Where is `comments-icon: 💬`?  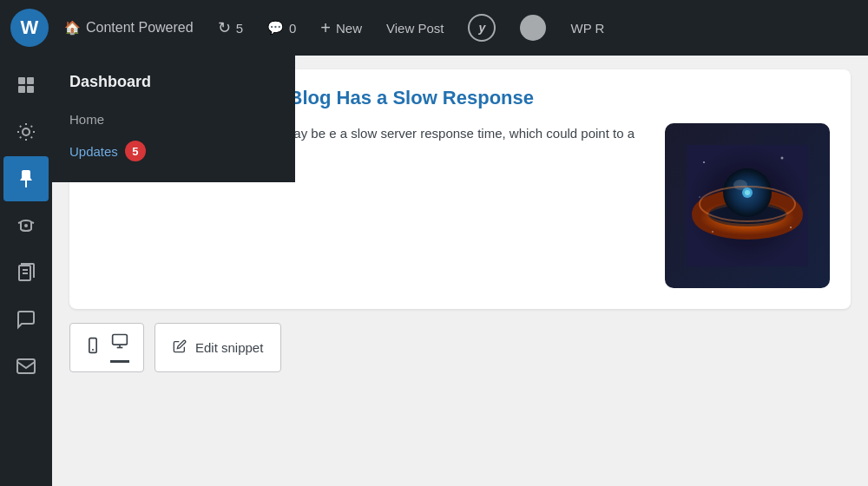 comments-icon: 💬 is located at coordinates (276, 28).